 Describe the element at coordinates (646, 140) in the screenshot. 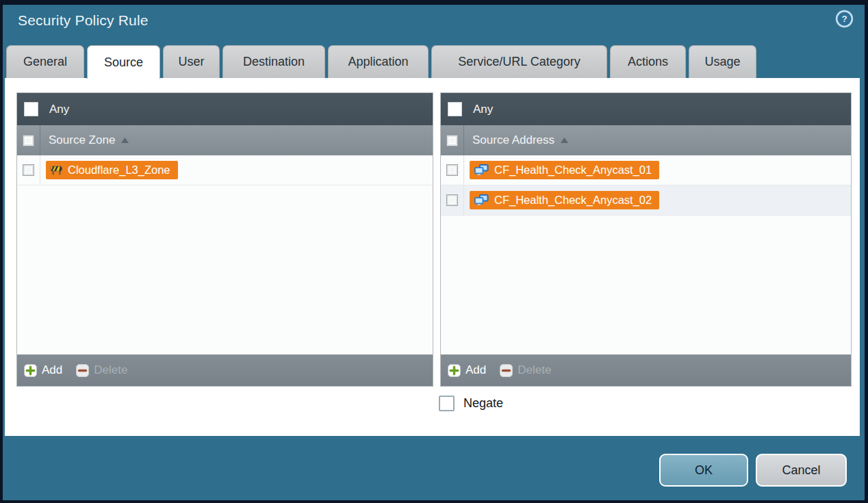

I see `source-address-column-header: Source Address` at that location.